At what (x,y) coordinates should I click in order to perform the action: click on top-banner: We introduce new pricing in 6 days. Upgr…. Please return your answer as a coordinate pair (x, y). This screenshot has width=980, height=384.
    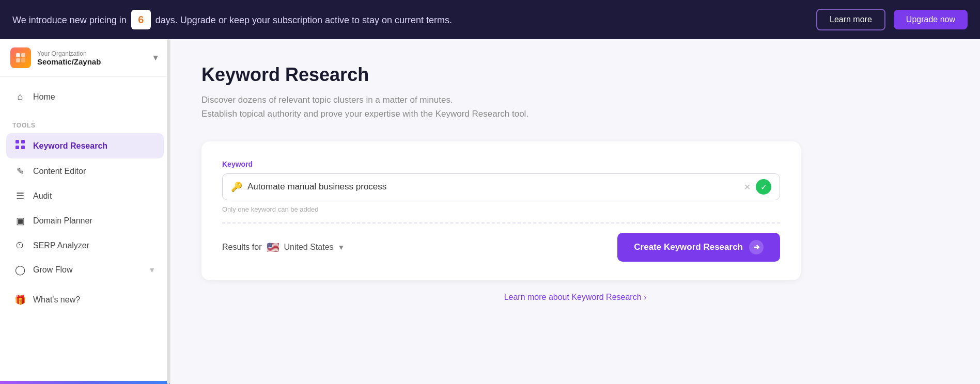
    Looking at the image, I should click on (490, 20).